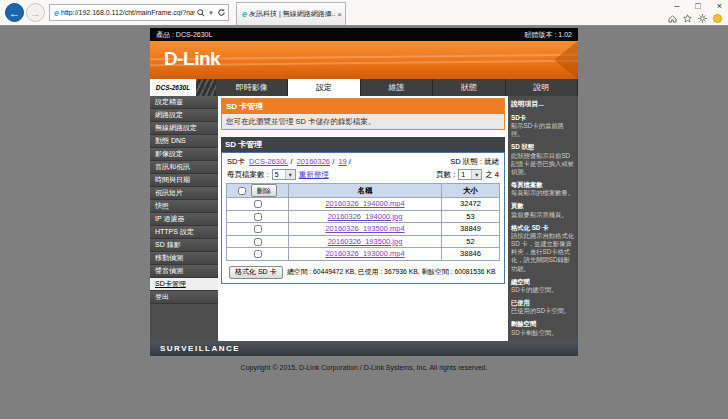 This screenshot has height=419, width=728. I want to click on firmware-label: 韌體版本 : 1.02, so click(548, 35).